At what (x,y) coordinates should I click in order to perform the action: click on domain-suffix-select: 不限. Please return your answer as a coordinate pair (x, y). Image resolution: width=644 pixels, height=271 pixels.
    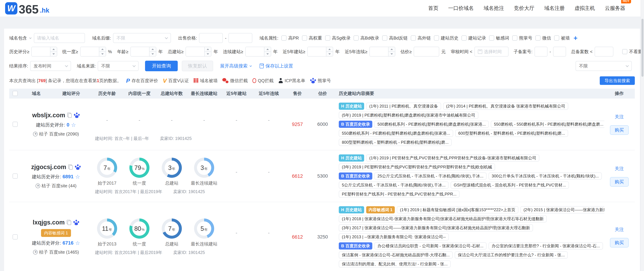
    Looking at the image, I should click on (142, 38).